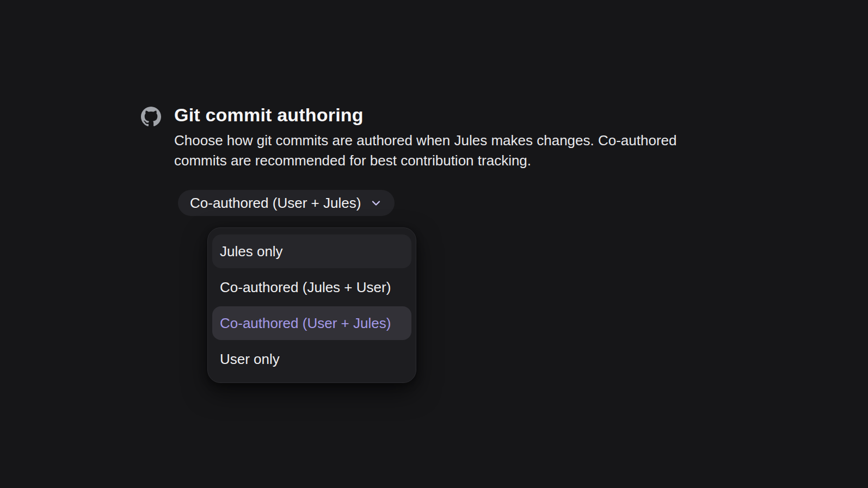 Image resolution: width=868 pixels, height=488 pixels. I want to click on dropdown-option-co-authored-jules-user: Co-authored (Jules + User), so click(312, 287).